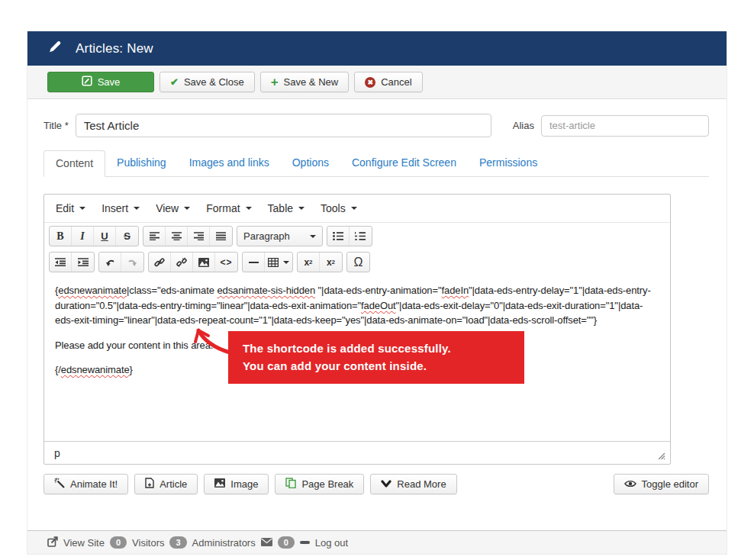  What do you see at coordinates (625, 126) in the screenshot?
I see `alias-input` at bounding box center [625, 126].